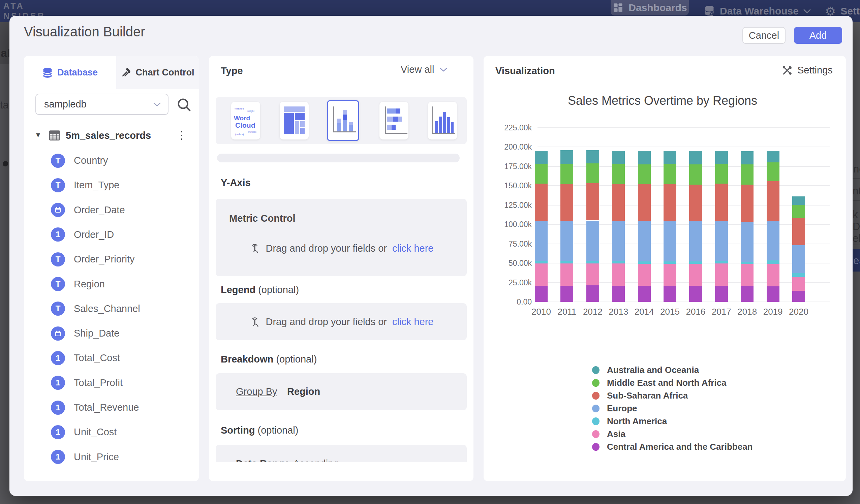  Describe the element at coordinates (111, 259) in the screenshot. I see `field-item: TOrder_Priority` at that location.